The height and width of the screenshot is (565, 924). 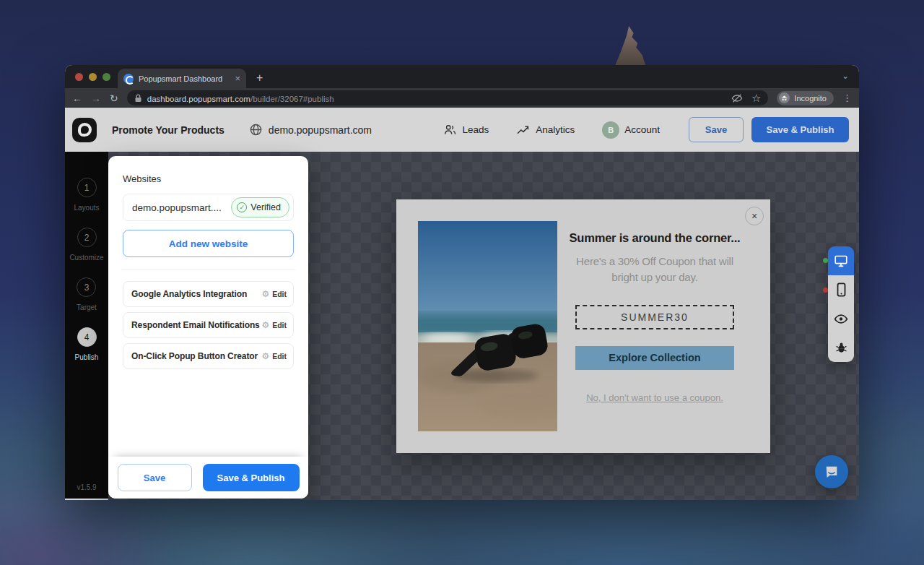 What do you see at coordinates (87, 188) in the screenshot?
I see `step-number: 1` at bounding box center [87, 188].